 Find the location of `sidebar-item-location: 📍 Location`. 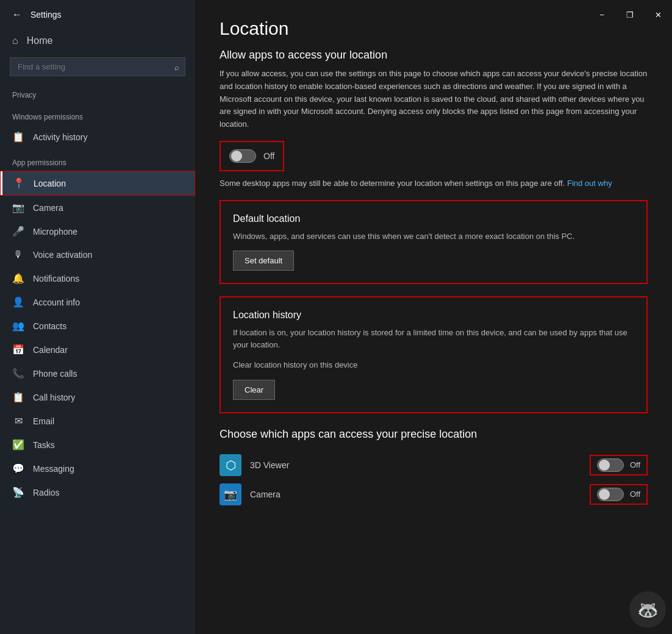

sidebar-item-location: 📍 Location is located at coordinates (98, 183).